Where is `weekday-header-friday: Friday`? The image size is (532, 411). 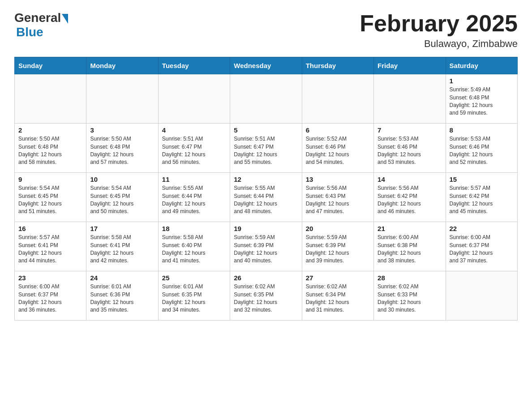 weekday-header-friday: Friday is located at coordinates (410, 66).